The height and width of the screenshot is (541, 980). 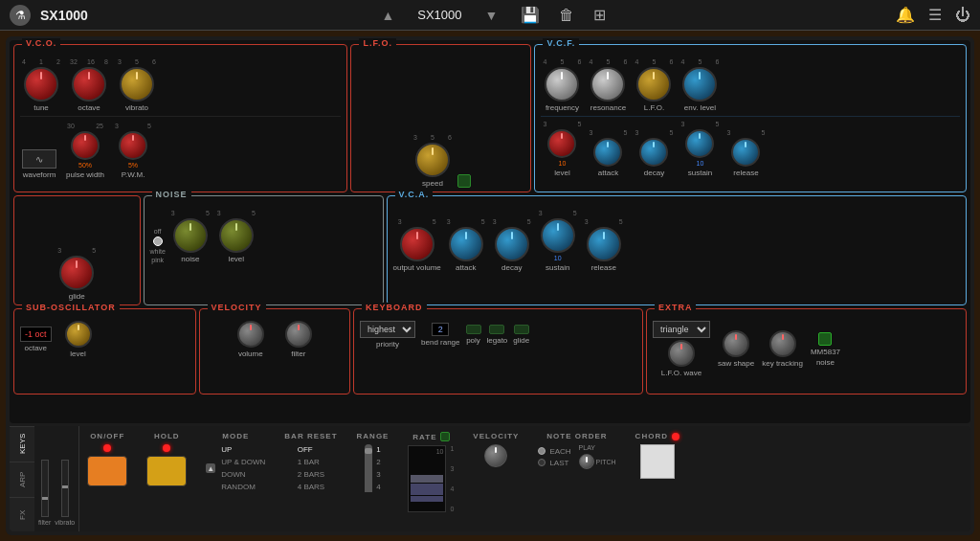 I want to click on tune-knob-wrap: 412 tune, so click(x=41, y=85).